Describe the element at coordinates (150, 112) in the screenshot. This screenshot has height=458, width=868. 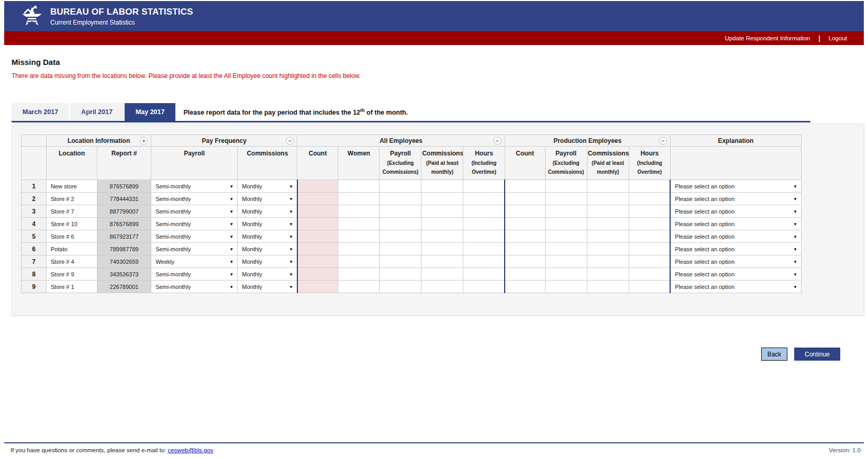
I see `tab-may-2017: May 2017` at that location.